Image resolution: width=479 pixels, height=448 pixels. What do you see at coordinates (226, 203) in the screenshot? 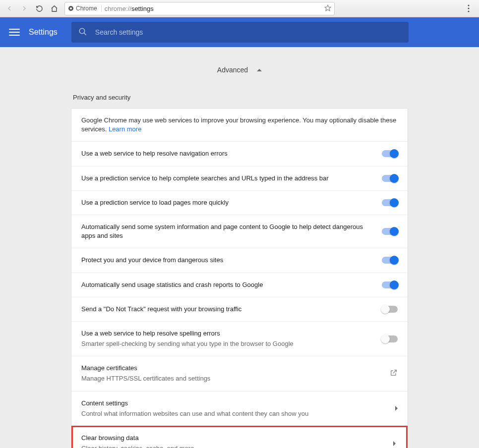
I see `row-label: Use a prediction service to load pages m…` at bounding box center [226, 203].